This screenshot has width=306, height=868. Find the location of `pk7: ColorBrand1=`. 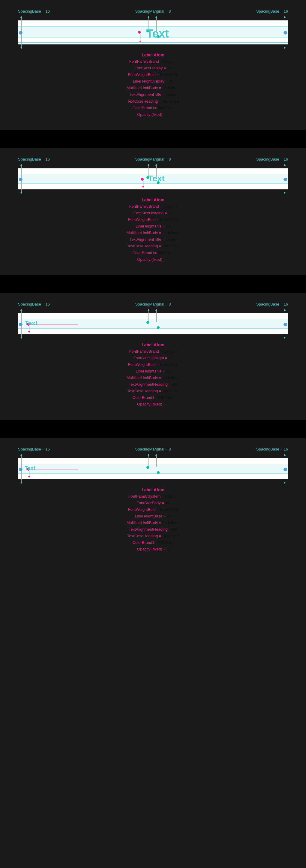

pk7: ColorBrand1= is located at coordinates (145, 108).